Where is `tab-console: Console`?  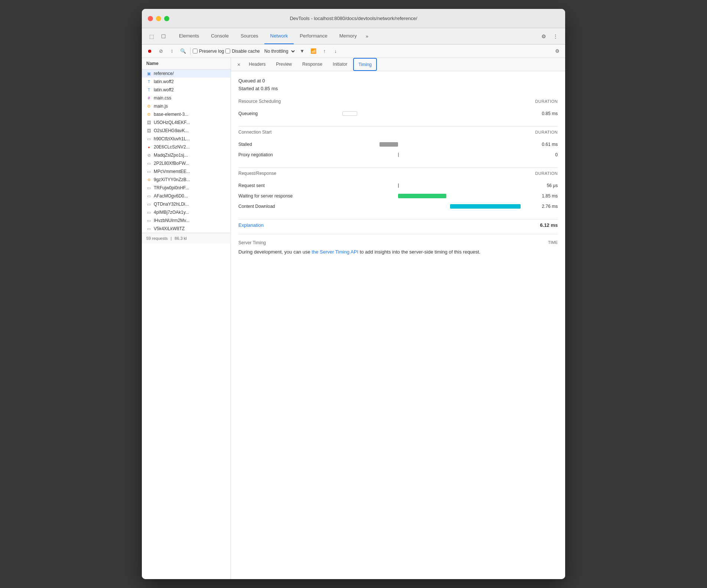
tab-console: Console is located at coordinates (220, 36).